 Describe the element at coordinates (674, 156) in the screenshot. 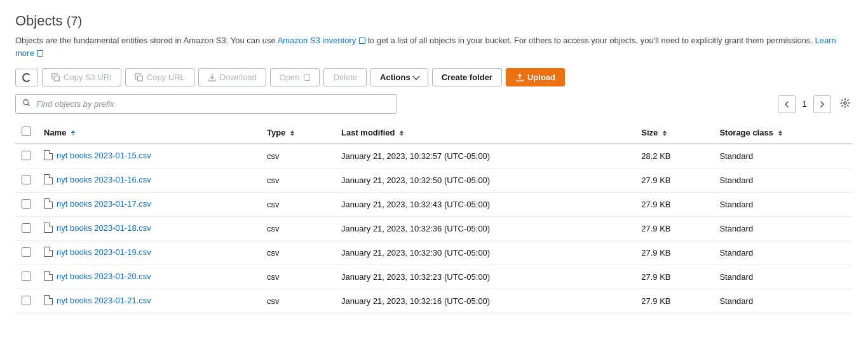

I see `row-size-cell: 28.2 KB` at that location.